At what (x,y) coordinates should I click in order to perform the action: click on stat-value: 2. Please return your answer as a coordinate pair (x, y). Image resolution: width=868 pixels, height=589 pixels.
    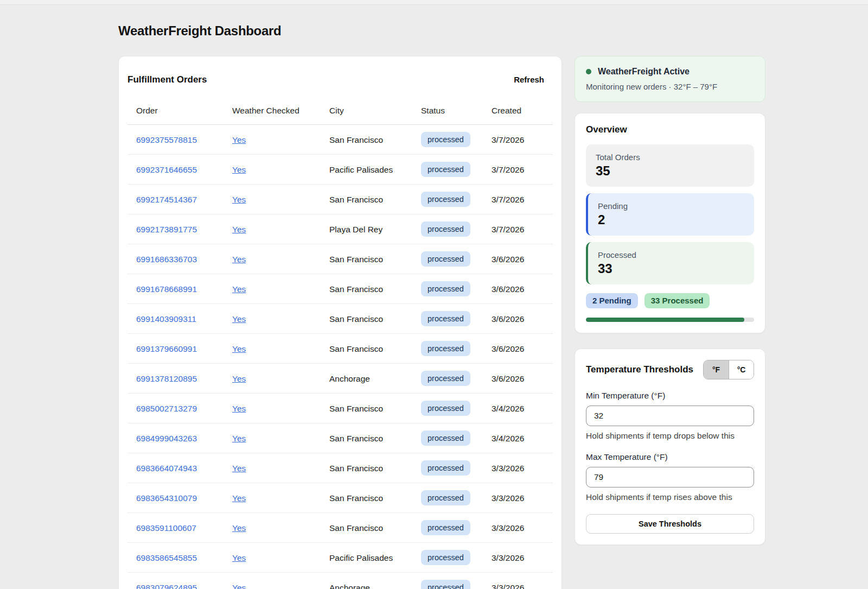
    Looking at the image, I should click on (671, 220).